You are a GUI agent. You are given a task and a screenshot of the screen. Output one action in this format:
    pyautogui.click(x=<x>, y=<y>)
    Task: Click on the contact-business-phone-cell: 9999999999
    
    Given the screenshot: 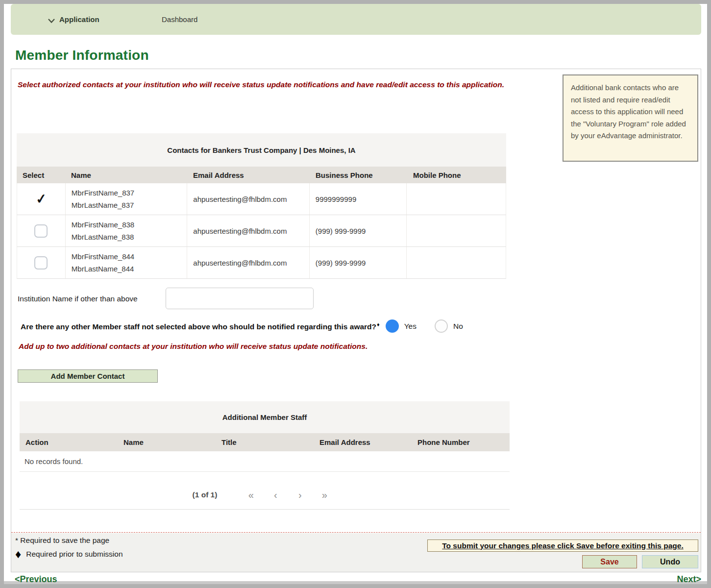 What is the action you would take?
    pyautogui.click(x=359, y=199)
    